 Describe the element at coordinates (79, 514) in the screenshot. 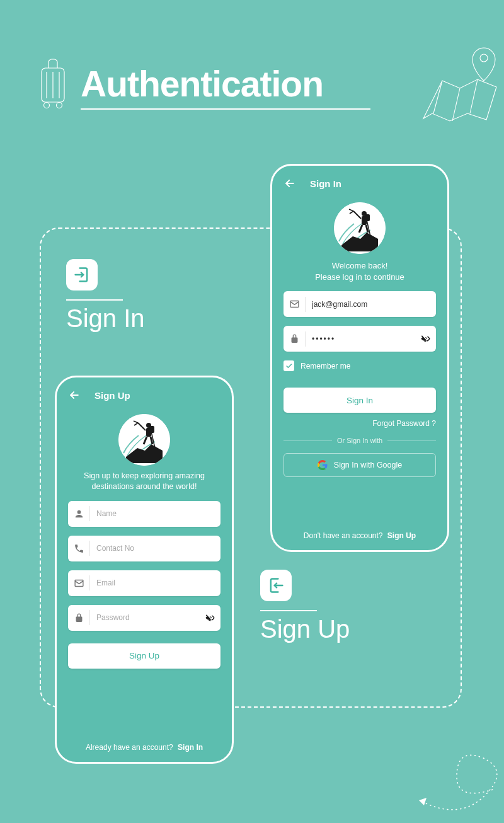

I see `person-icon` at that location.